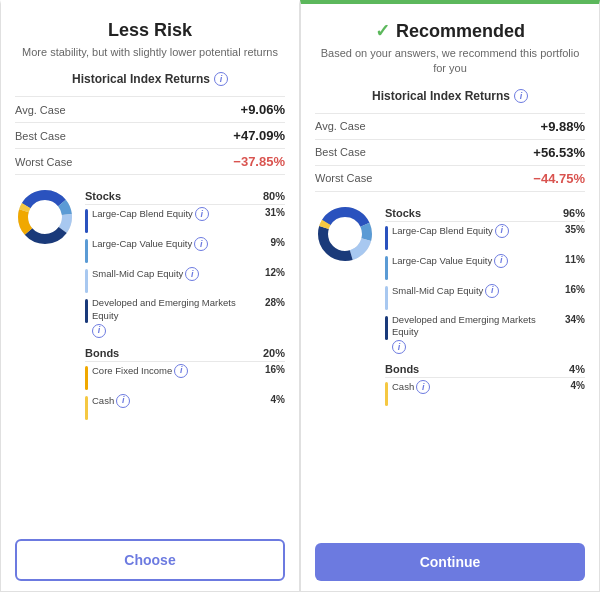 Image resolution: width=600 pixels, height=592 pixels. I want to click on list-item: Core Fixed Income i 16%, so click(185, 377).